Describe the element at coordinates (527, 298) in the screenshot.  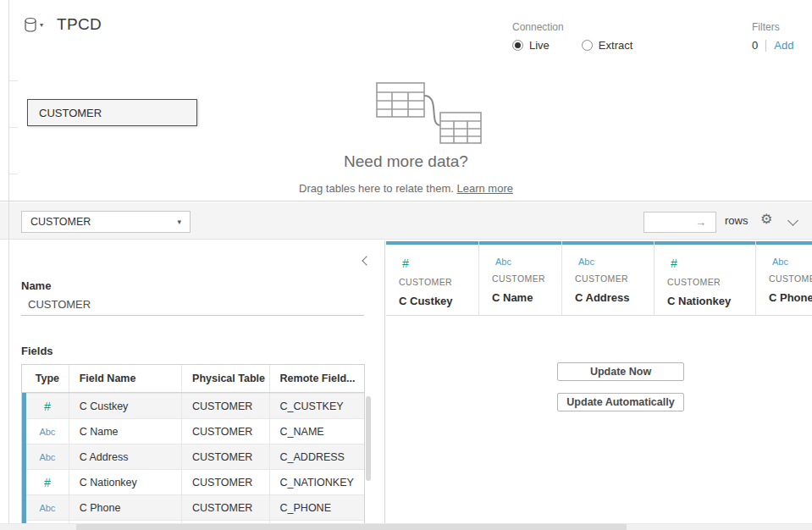
I see `grid-column-field: C Name` at that location.